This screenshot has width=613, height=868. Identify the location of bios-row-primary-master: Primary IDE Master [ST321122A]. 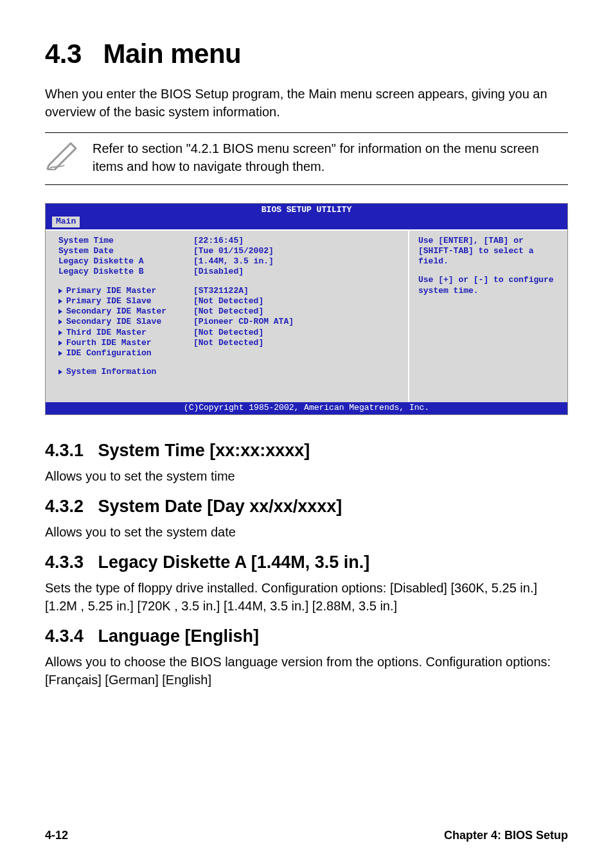
(227, 291).